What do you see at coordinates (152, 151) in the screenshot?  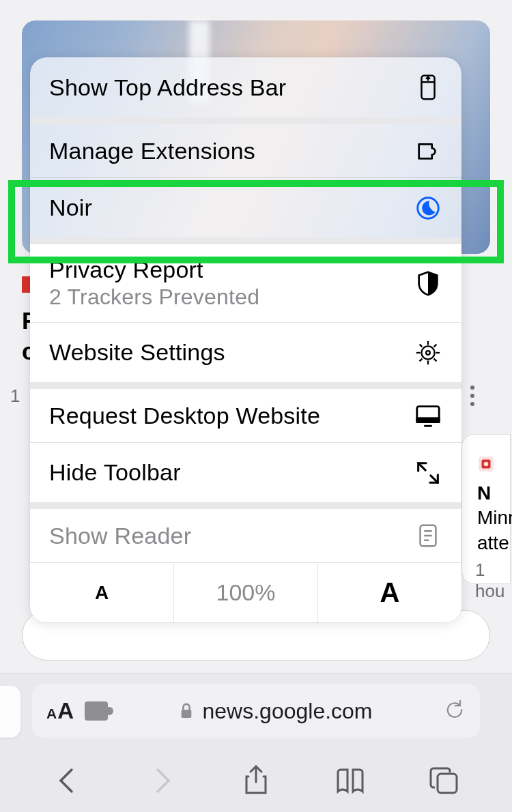 I see `menu-item-label: Manage Extensions` at bounding box center [152, 151].